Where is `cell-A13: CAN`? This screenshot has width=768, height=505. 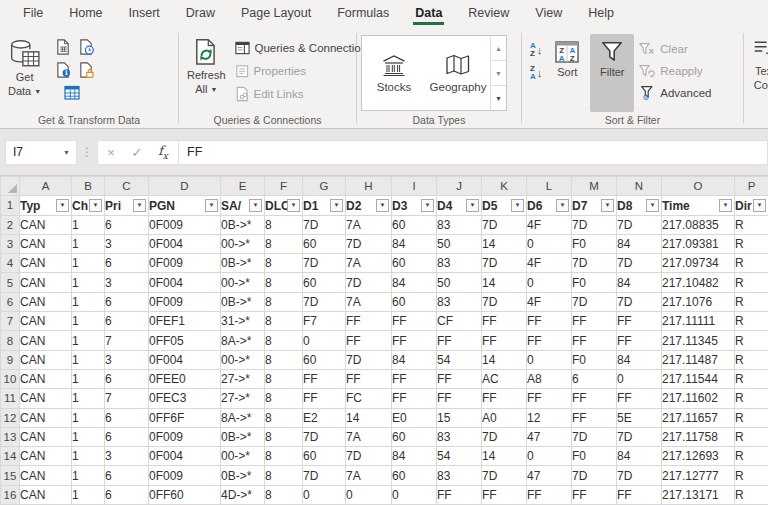 cell-A13: CAN is located at coordinates (46, 436).